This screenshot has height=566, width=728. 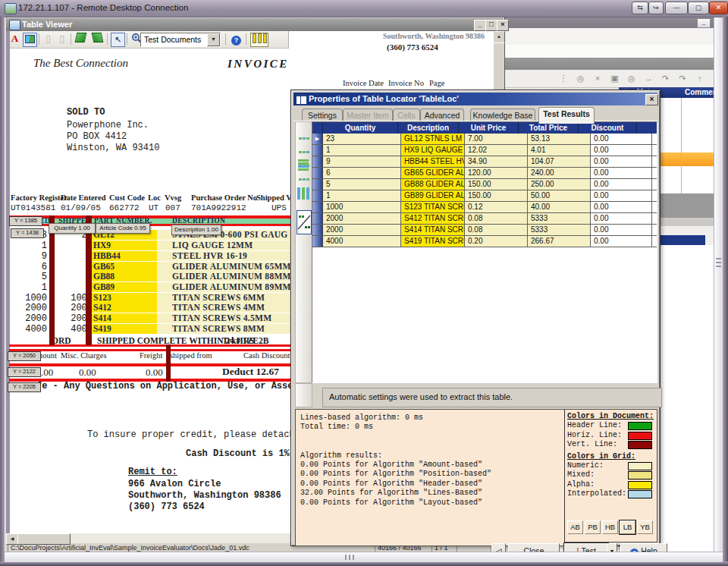 What do you see at coordinates (485, 185) in the screenshot?
I see `grid-row: 5GB88 GLIDER ALU150.00250.000.00` at bounding box center [485, 185].